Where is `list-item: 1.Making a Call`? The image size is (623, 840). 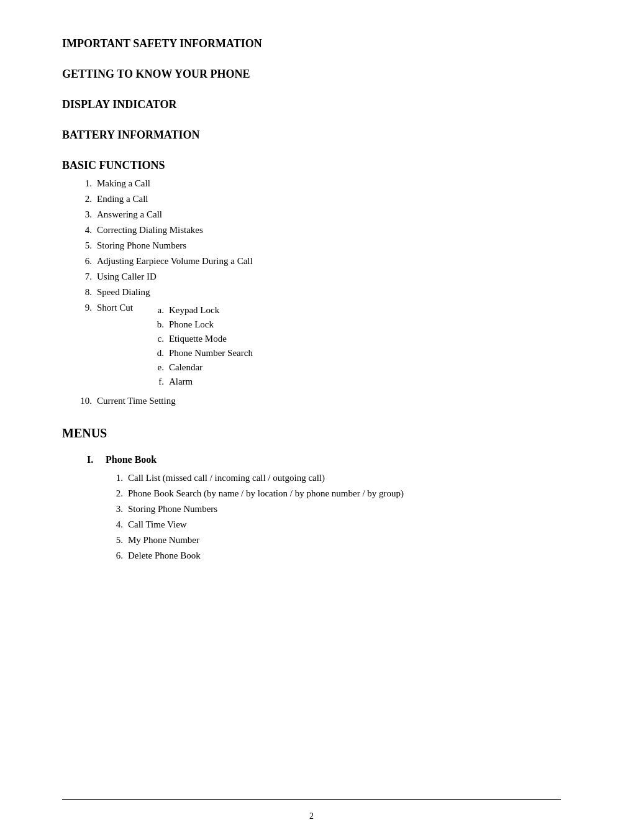
list-item: 1.Making a Call is located at coordinates (318, 184).